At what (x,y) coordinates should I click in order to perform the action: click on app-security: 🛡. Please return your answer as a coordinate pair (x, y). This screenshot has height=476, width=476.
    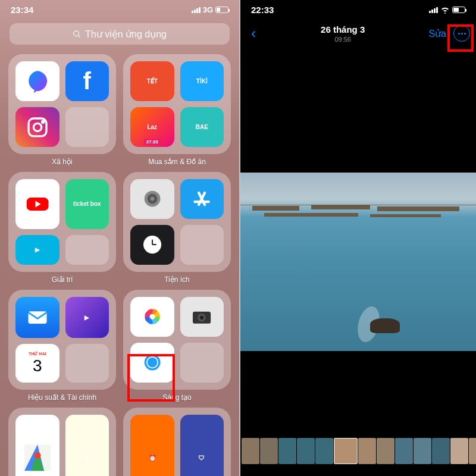
    Looking at the image, I should click on (202, 445).